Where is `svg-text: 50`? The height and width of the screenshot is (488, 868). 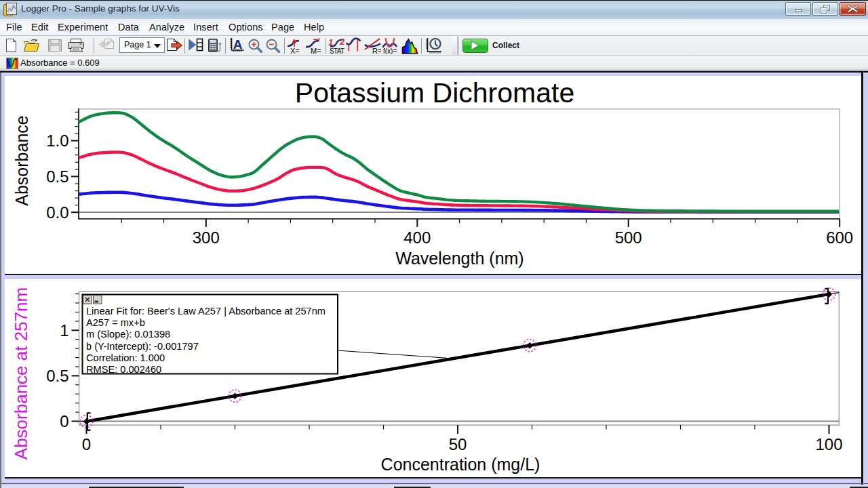 svg-text: 50 is located at coordinates (458, 445).